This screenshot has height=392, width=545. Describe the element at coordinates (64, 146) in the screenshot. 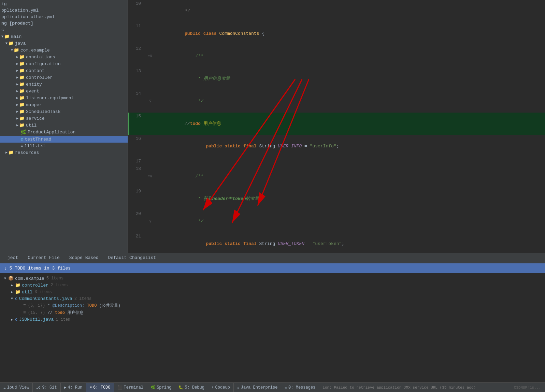

I see `sidebar-item-1111-txt: ≡ 1111.txt` at that location.